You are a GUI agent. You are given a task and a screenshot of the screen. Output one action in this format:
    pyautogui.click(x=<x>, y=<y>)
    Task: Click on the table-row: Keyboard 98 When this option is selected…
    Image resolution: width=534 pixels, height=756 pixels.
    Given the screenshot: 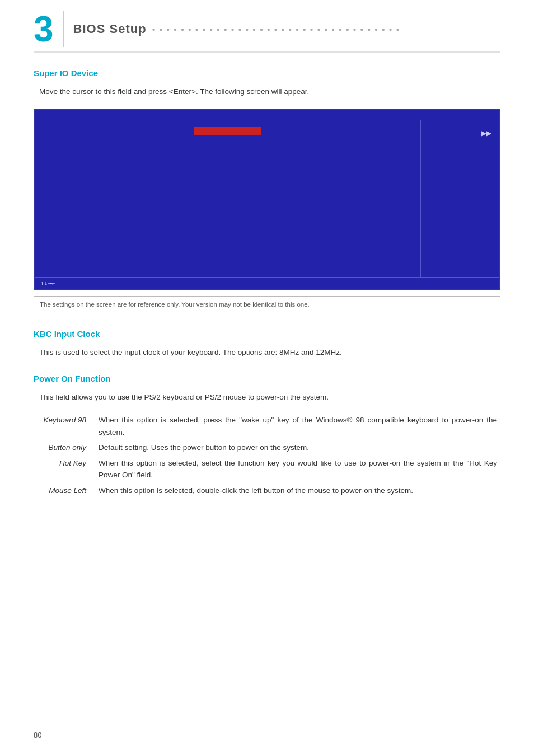 What is the action you would take?
    pyautogui.click(x=267, y=426)
    